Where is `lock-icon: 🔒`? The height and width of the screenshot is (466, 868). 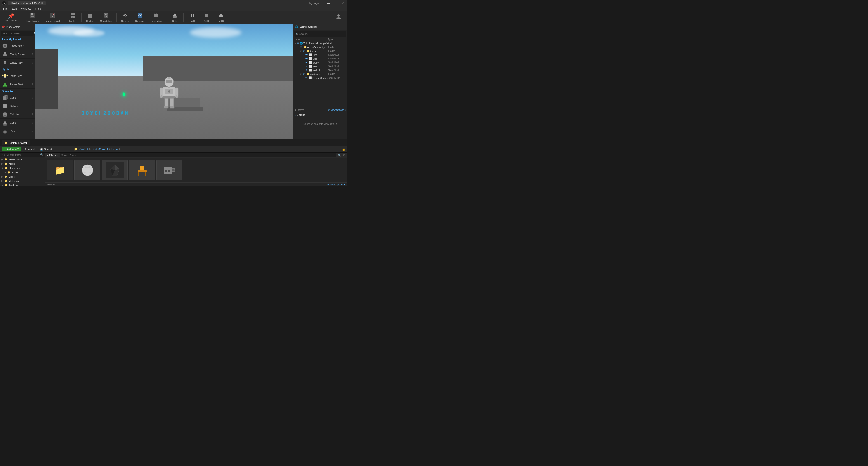
lock-icon: 🔒 is located at coordinates (344, 149).